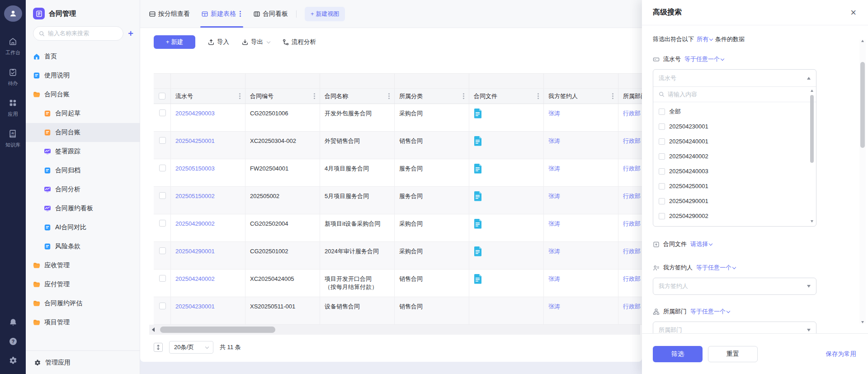 Image resolution: width=868 pixels, height=374 pixels. Describe the element at coordinates (398, 201) in the screenshot. I see `table-row: 2025051500022025050025月项目服务合同服务合同张涛行政部` at that location.